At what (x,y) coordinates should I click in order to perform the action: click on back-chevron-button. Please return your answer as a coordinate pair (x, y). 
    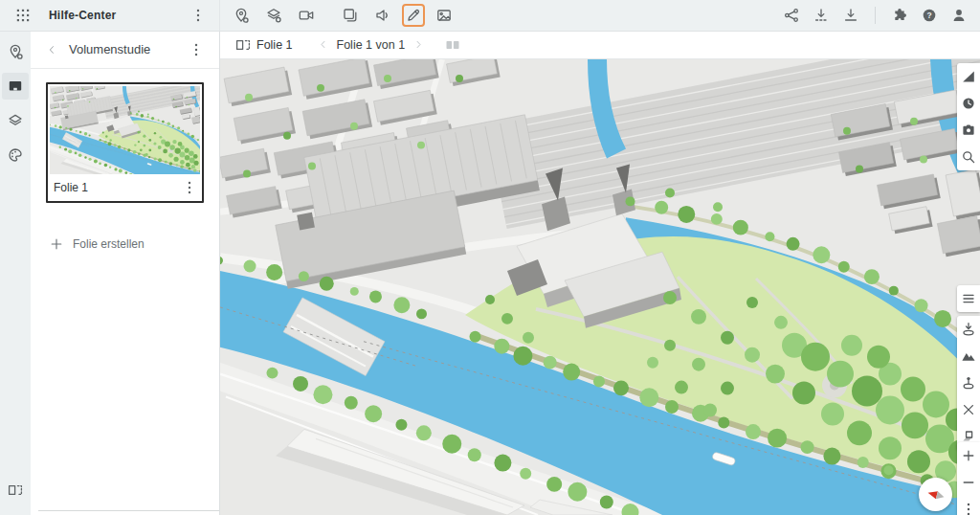
    Looking at the image, I should click on (52, 50).